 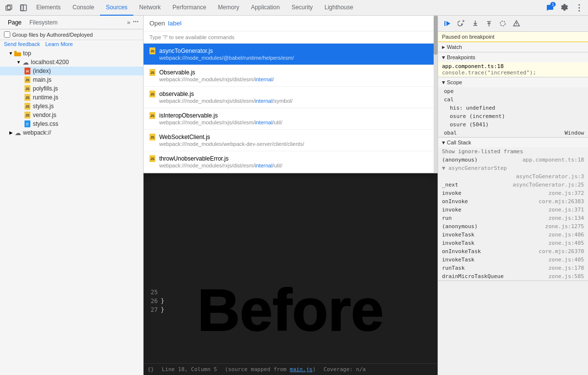 I want to click on tree-label-runtime: runtime.js, so click(x=46, y=97).